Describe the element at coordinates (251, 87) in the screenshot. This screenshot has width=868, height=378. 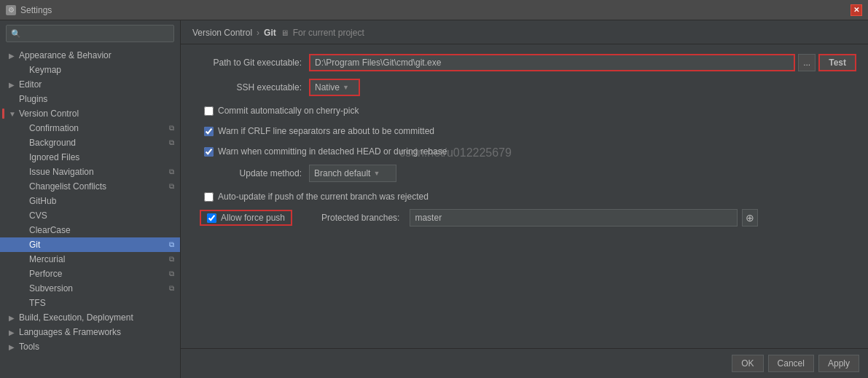
I see `ssh-label: SSH executable:` at that location.